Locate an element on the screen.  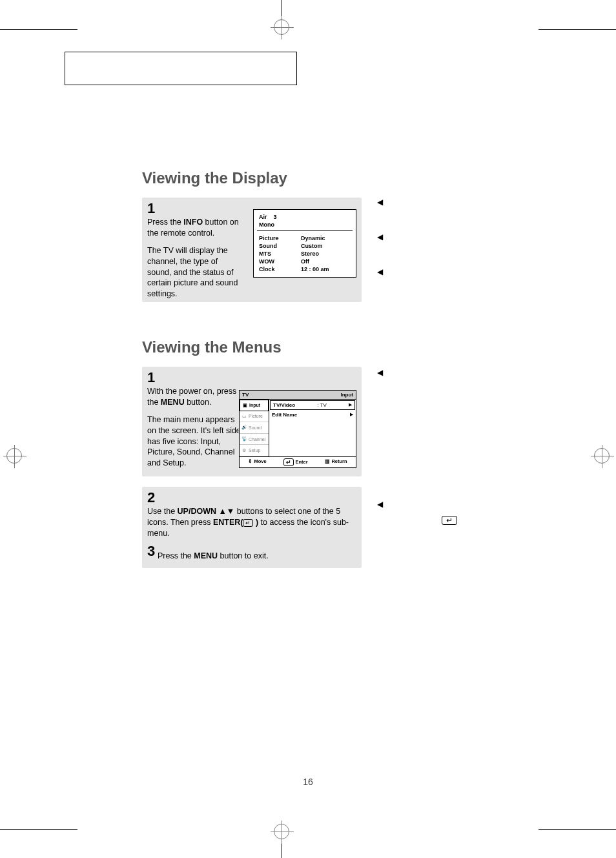
osd-menu-panel: TV Input ▣Input ▭Picture 🔊Sound 📡Channel… is located at coordinates (298, 429).